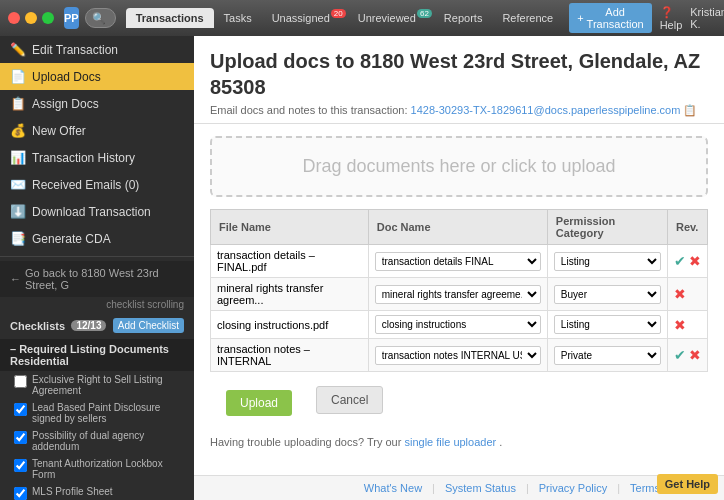  Describe the element at coordinates (362, 18) in the screenshot. I see `top-bar: PP 🔍 Transactions Tasks Unassigned 20 Un…` at that location.